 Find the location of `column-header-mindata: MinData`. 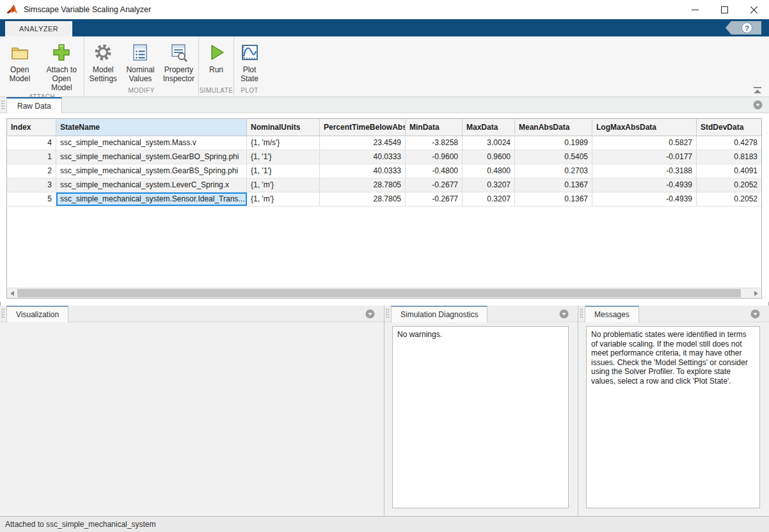

column-header-mindata: MinData is located at coordinates (434, 127).